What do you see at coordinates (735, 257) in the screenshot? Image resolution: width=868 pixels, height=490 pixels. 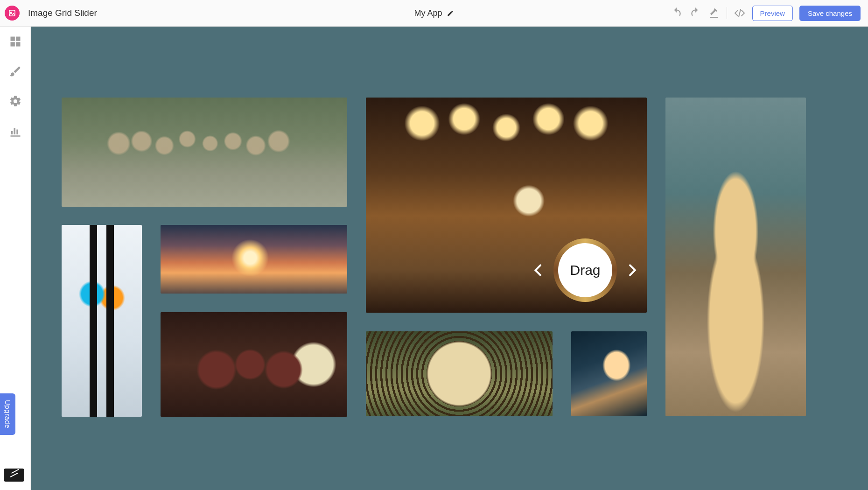 I see `image-tile-dog` at bounding box center [735, 257].